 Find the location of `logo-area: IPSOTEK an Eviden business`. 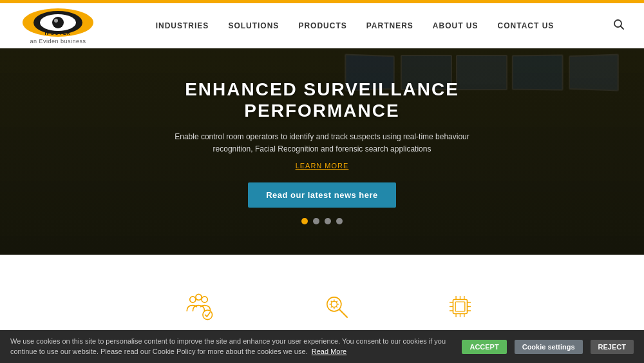

logo-area: IPSOTEK an Eviden business is located at coordinates (58, 26).